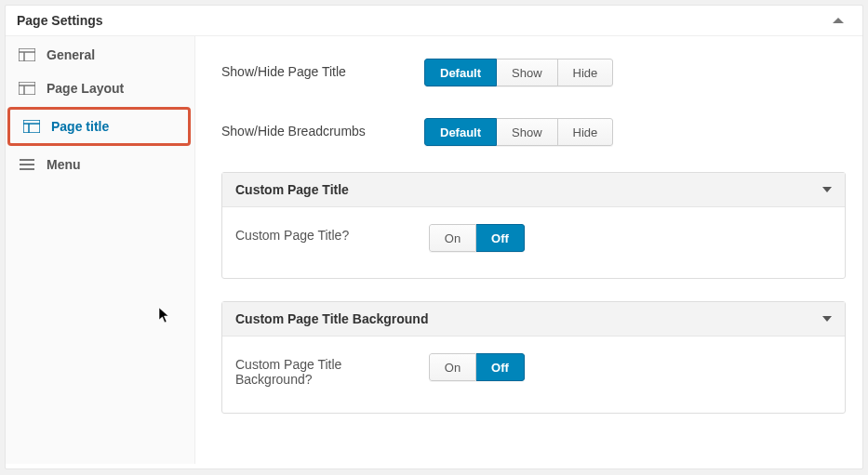 Image resolution: width=868 pixels, height=475 pixels. What do you see at coordinates (100, 165) in the screenshot?
I see `sidebar-item-menu: Menu` at bounding box center [100, 165].